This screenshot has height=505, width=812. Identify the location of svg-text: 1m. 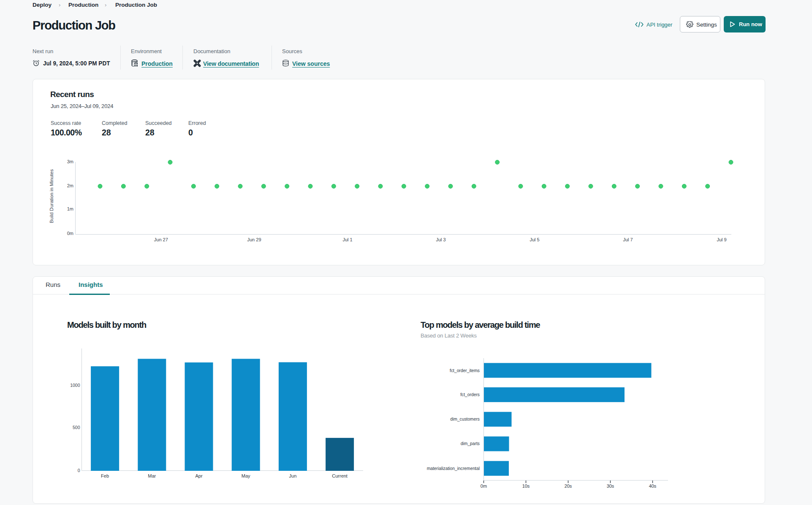
(70, 209).